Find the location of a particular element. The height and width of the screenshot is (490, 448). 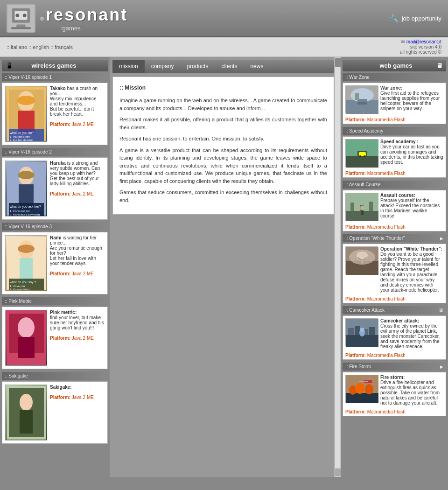

game-name-viper3: Nami is located at coordinates (56, 238).